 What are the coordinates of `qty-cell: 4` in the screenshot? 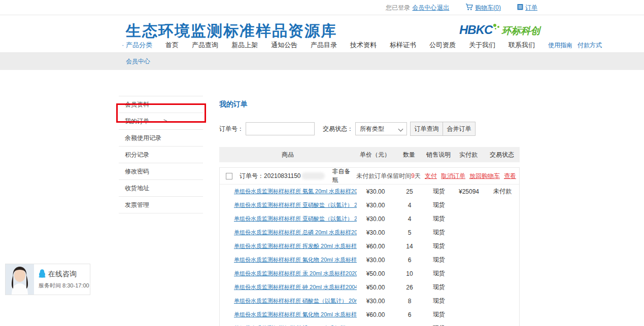 It's located at (410, 205).